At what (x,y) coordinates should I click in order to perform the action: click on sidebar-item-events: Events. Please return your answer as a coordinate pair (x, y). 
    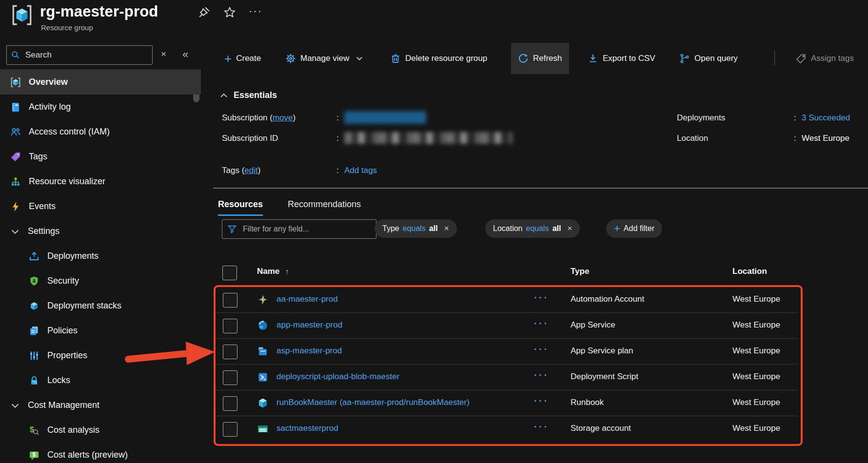
    Looking at the image, I should click on (100, 207).